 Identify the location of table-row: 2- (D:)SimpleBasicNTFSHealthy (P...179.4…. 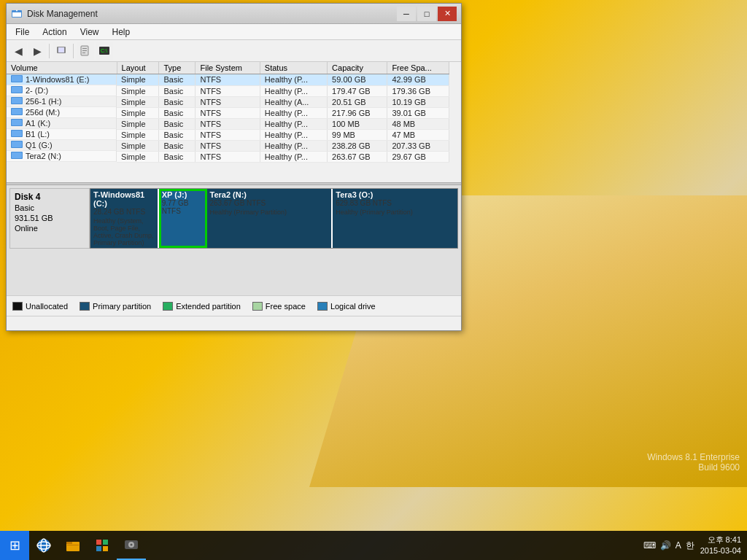
(228, 90).